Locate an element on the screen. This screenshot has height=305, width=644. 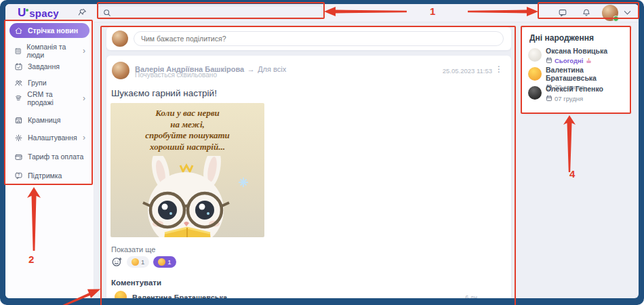
reaction-clap-pill: 1 is located at coordinates (138, 262).